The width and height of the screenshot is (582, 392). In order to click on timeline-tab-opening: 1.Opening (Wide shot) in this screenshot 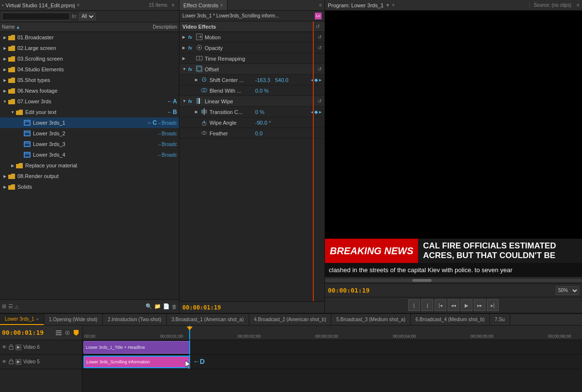, I will do `click(74, 319)`.